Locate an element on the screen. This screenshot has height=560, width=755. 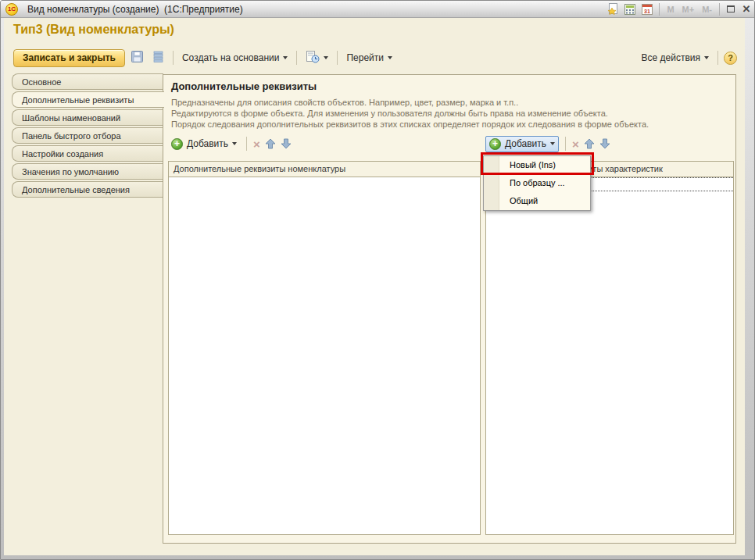
menu-item-common: Общий is located at coordinates (537, 202).